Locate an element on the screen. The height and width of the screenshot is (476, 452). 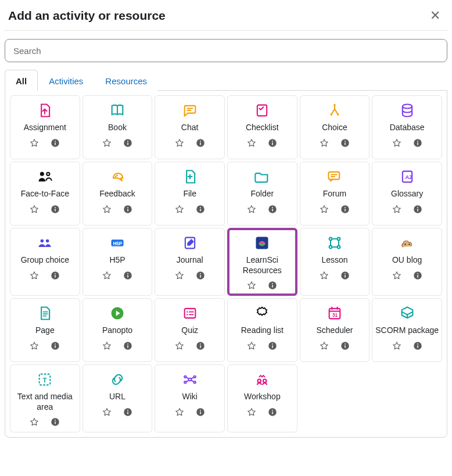
activity-card-face-to-face: Face-to-Face is located at coordinates (45, 194).